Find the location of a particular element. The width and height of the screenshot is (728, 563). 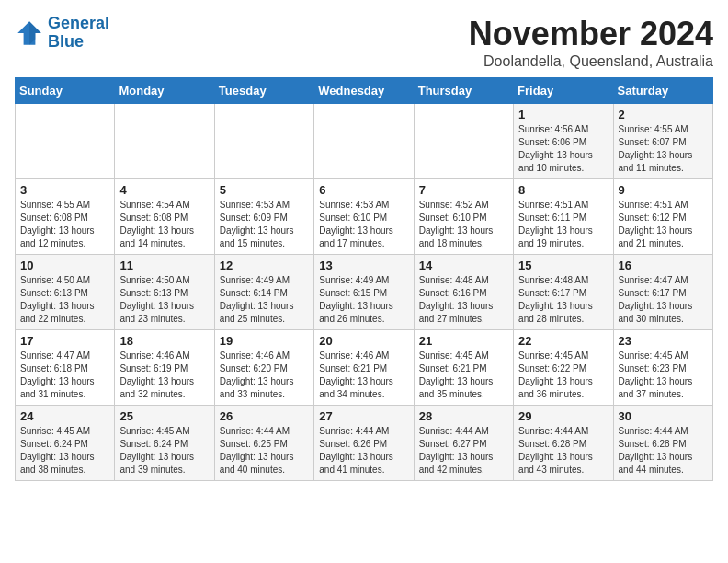

day-cell: 3Sunrise: 4:55 AM Sunset: 6:08 PM Daylig… is located at coordinates (65, 217).